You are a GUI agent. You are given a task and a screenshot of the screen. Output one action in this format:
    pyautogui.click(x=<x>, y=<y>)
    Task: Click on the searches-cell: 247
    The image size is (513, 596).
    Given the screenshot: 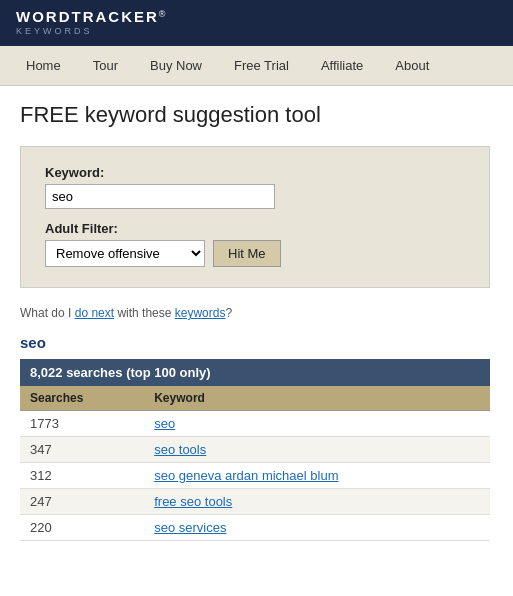 What is the action you would take?
    pyautogui.click(x=82, y=502)
    